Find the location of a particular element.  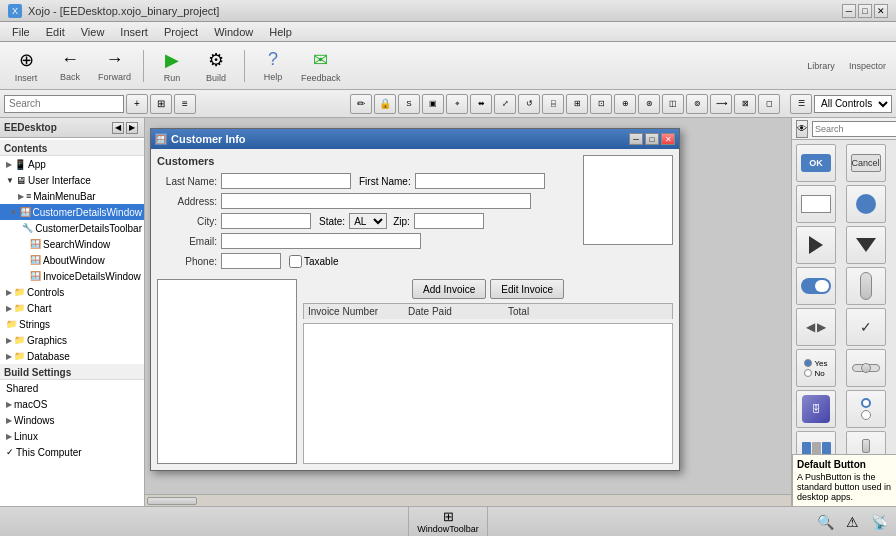

menu-window: Window is located at coordinates (234, 32).